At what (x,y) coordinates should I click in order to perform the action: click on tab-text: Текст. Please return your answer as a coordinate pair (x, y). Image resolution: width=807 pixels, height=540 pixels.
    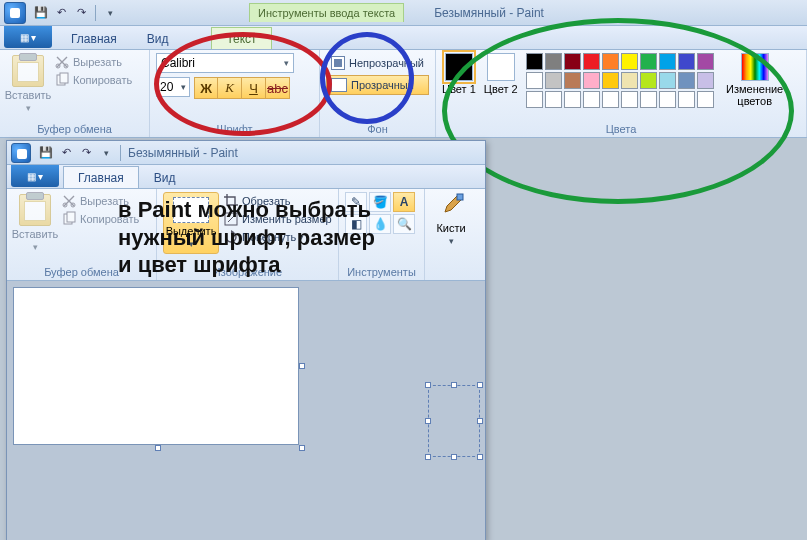
    Looking at the image, I should click on (241, 38).